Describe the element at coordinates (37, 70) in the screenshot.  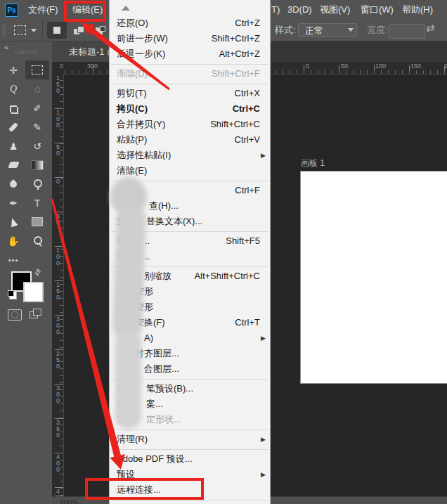
I see `marquee-tool-icon` at that location.